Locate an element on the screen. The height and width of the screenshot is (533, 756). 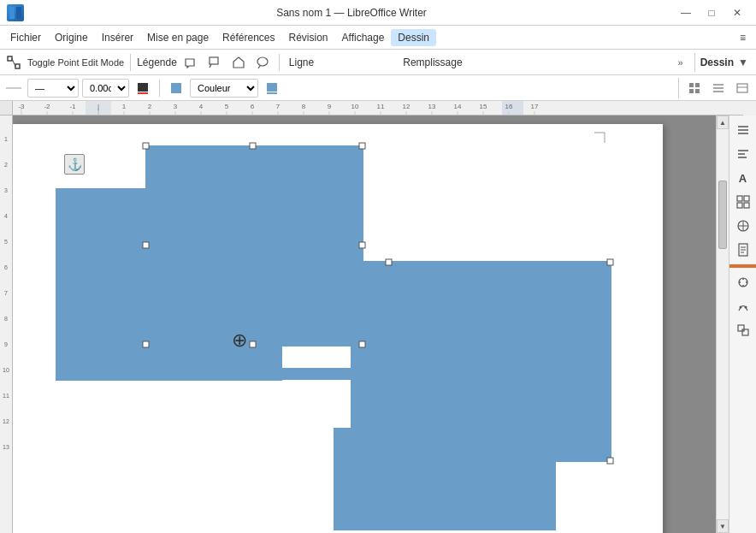
right-panel-icons is located at coordinates (715, 88).